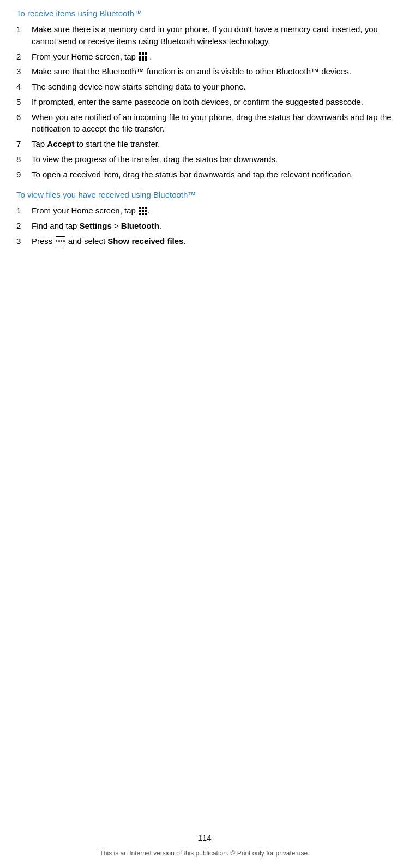 The height and width of the screenshot is (868, 409). What do you see at coordinates (61, 144) in the screenshot?
I see `bold-text: Accept` at bounding box center [61, 144].